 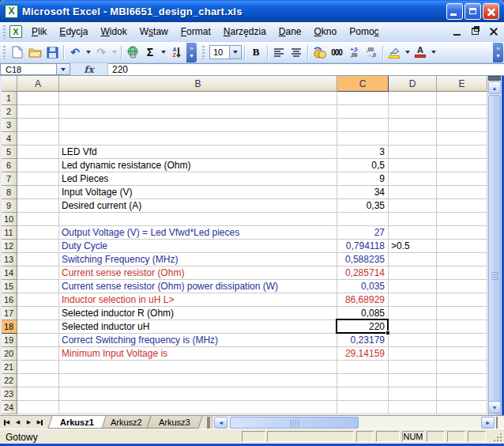 I want to click on cell-C8: 34, so click(x=363, y=193).